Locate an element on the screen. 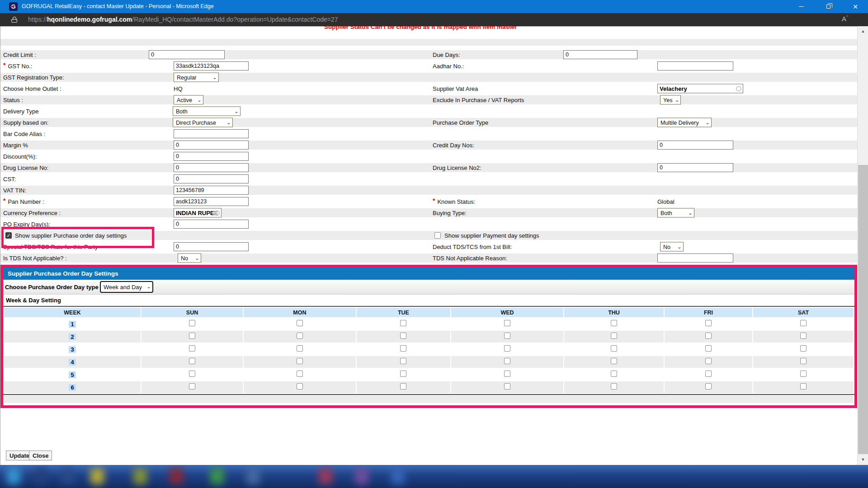  vat-tin-input is located at coordinates (211, 190).